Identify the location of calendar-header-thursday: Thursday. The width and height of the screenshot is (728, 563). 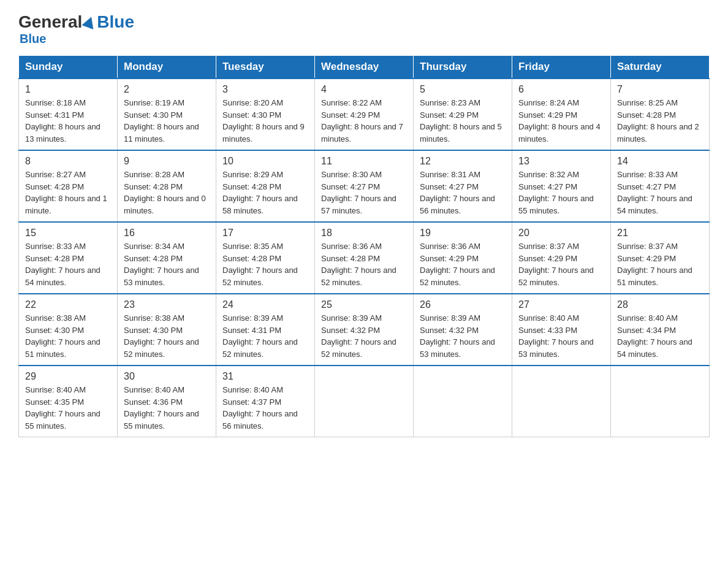
(463, 67).